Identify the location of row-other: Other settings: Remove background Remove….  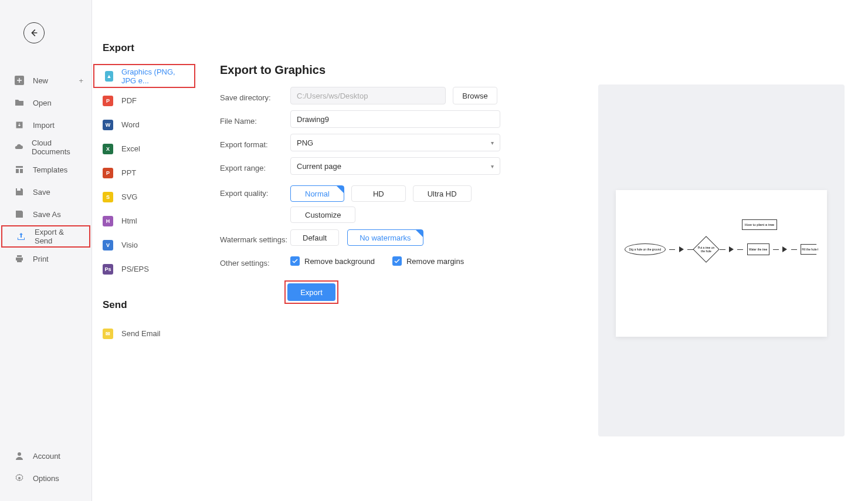
(372, 261).